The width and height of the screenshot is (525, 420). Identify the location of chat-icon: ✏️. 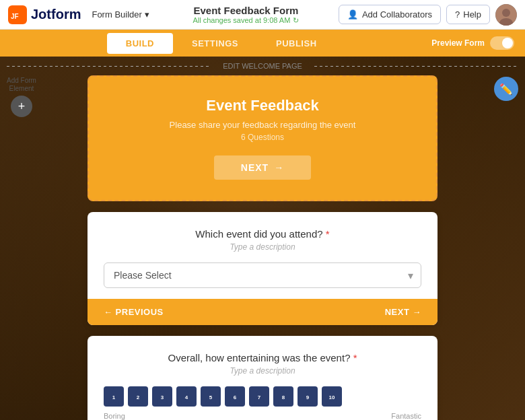
(506, 89).